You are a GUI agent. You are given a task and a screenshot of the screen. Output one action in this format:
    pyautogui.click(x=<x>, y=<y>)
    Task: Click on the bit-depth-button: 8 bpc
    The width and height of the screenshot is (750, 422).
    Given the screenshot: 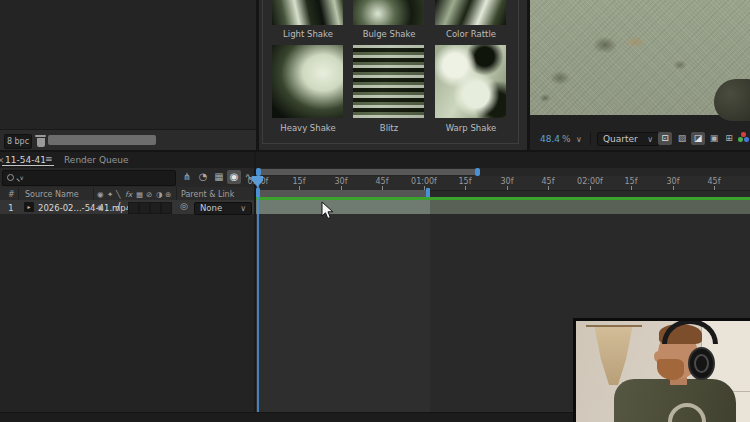 What is the action you would take?
    pyautogui.click(x=18, y=142)
    